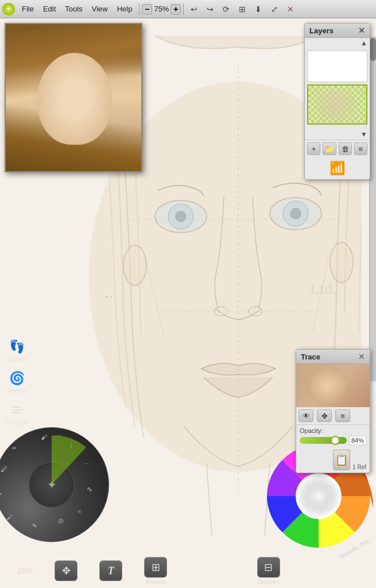 The width and height of the screenshot is (376, 588). I want to click on trace-thumbnail, so click(333, 386).